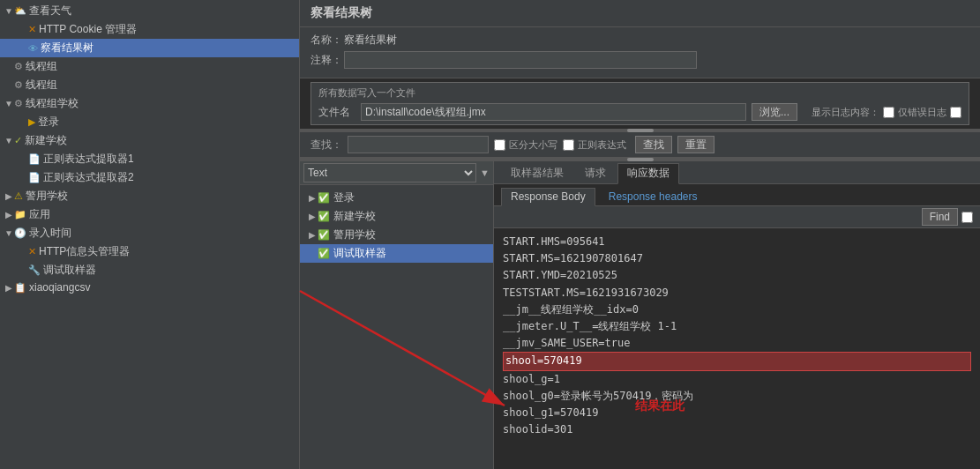 This screenshot has height=469, width=980. I want to click on text-dropdown: Text, so click(390, 173).